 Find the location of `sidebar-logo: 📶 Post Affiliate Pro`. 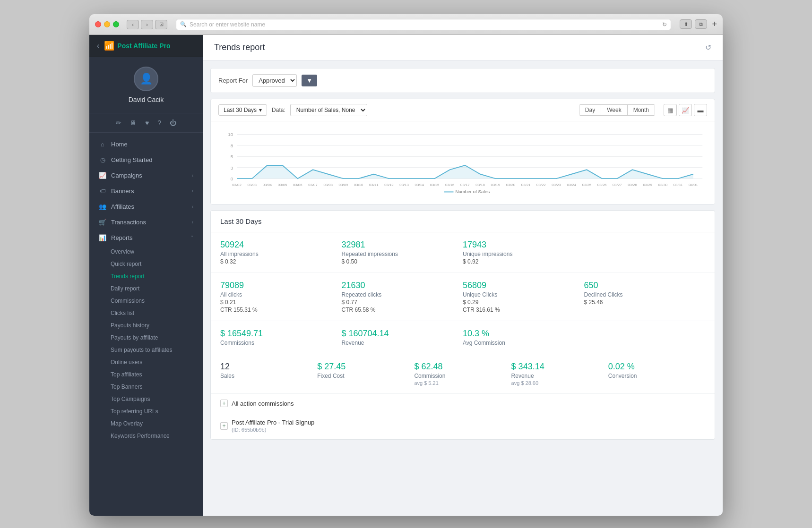

sidebar-logo: 📶 Post Affiliate Pro is located at coordinates (137, 46).